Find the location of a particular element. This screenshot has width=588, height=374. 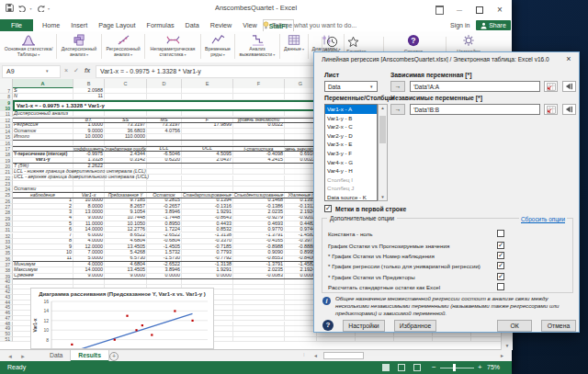

column-header-B: B is located at coordinates (89, 84).